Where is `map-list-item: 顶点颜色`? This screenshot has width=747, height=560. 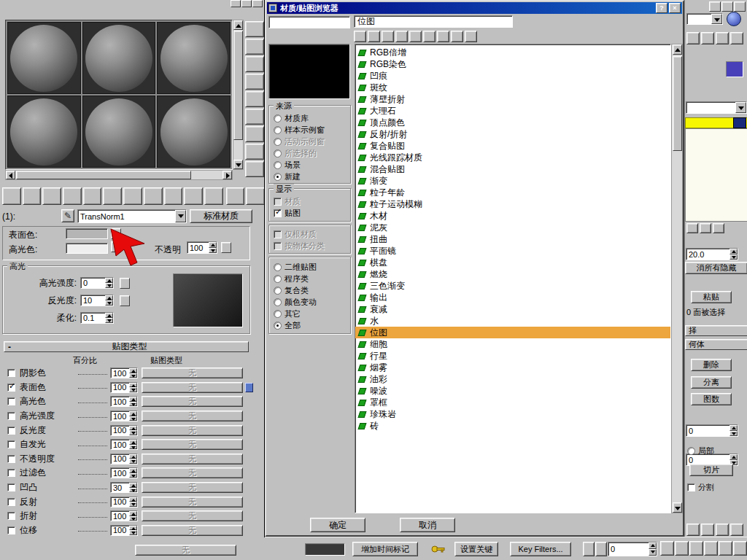 map-list-item: 顶点颜色 is located at coordinates (513, 122).